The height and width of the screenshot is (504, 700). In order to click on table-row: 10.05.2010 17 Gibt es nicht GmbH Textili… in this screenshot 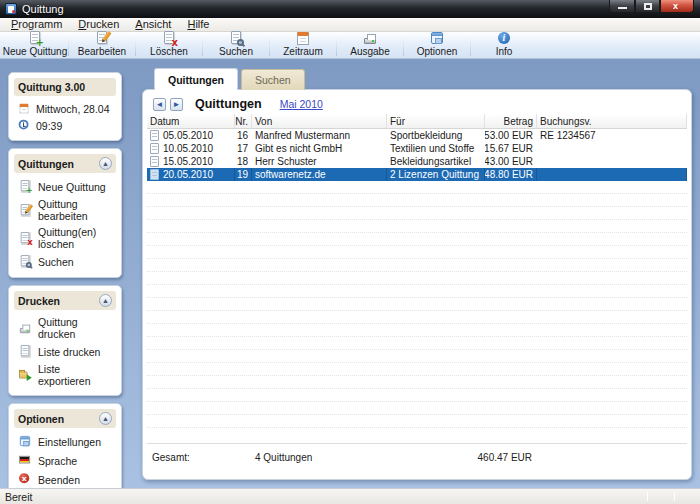, I will do `click(417, 148)`.